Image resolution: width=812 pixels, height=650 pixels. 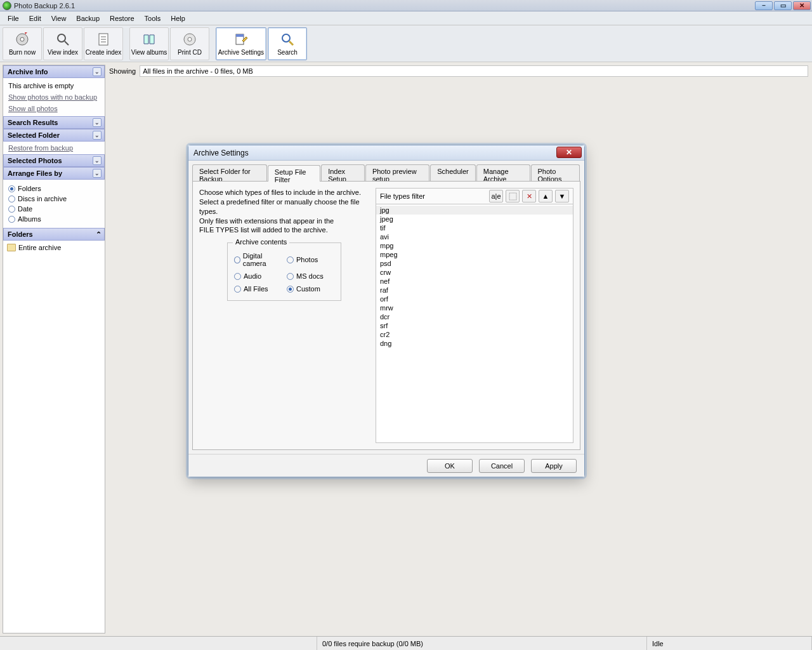 What do you see at coordinates (504, 173) in the screenshot?
I see `tab-manage-archive: Manage Archive` at bounding box center [504, 173].